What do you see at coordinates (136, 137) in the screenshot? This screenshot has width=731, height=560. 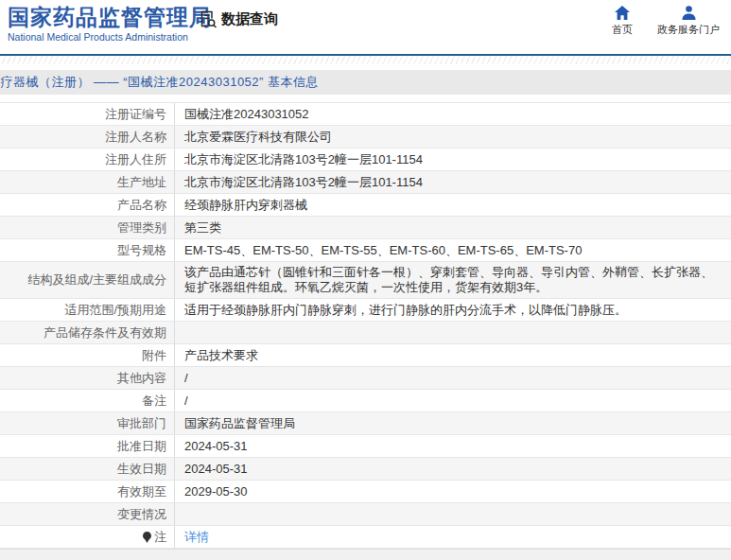 I see `row-label-text: 注册人名称` at bounding box center [136, 137].